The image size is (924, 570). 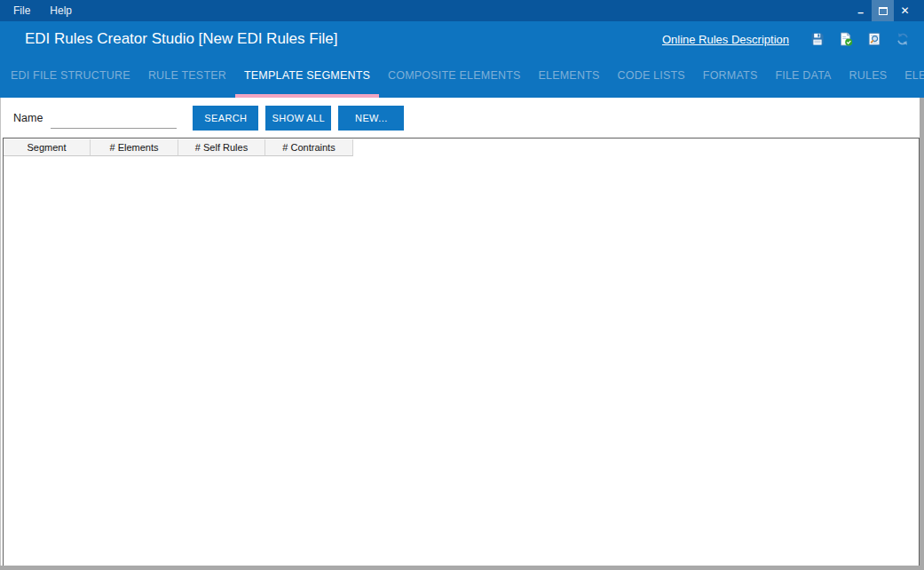 I want to click on header-actions: Online Rules Description, so click(x=786, y=39).